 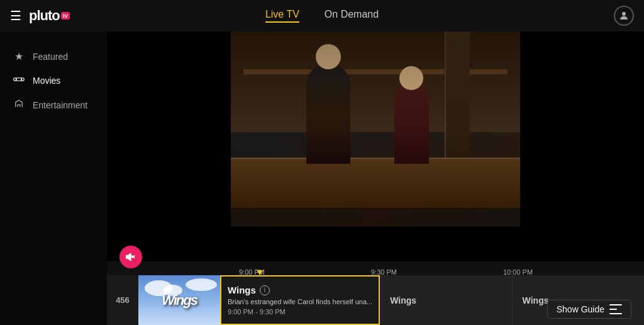 I want to click on program-title: Wings, so click(x=242, y=290).